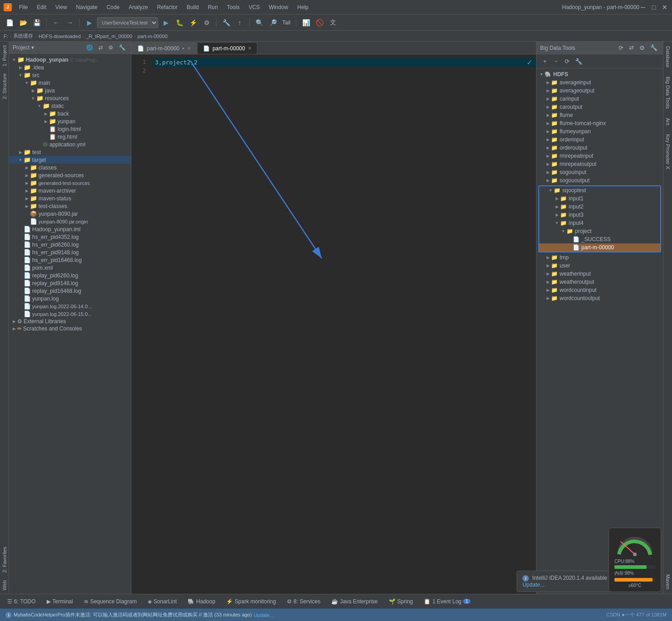 This screenshot has width=672, height=621. Describe the element at coordinates (600, 257) in the screenshot. I see `bdt-tmp: ▶ 📁 tmp` at that location.